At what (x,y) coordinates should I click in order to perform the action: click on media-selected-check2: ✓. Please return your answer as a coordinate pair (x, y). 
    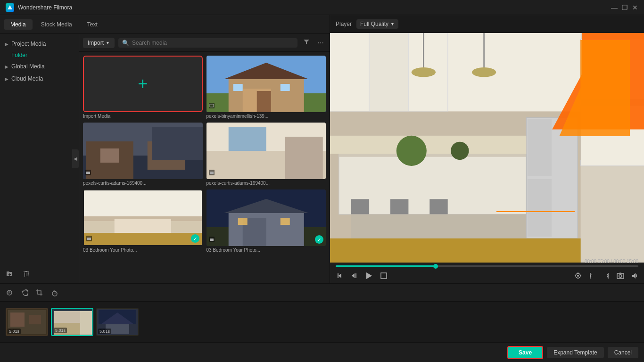
    Looking at the image, I should click on (319, 239).